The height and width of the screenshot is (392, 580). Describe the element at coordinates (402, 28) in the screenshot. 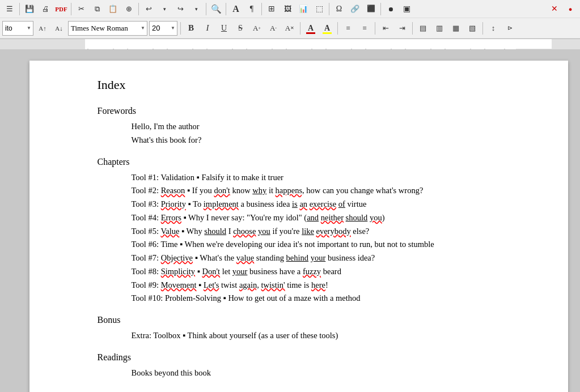

I see `increase-indent-button: ⇥` at that location.